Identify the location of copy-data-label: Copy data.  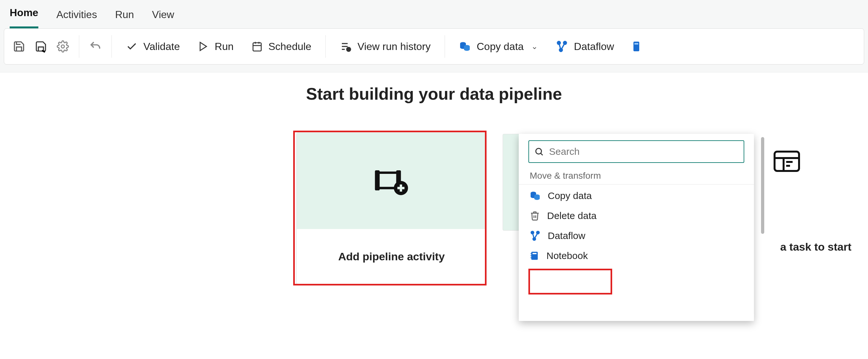
(500, 47).